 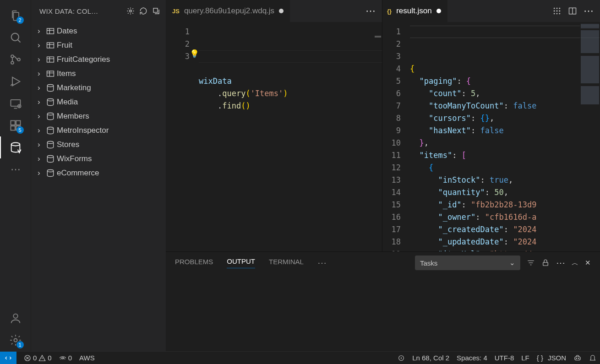 What do you see at coordinates (16, 60) in the screenshot?
I see `source-control-icon` at bounding box center [16, 60].